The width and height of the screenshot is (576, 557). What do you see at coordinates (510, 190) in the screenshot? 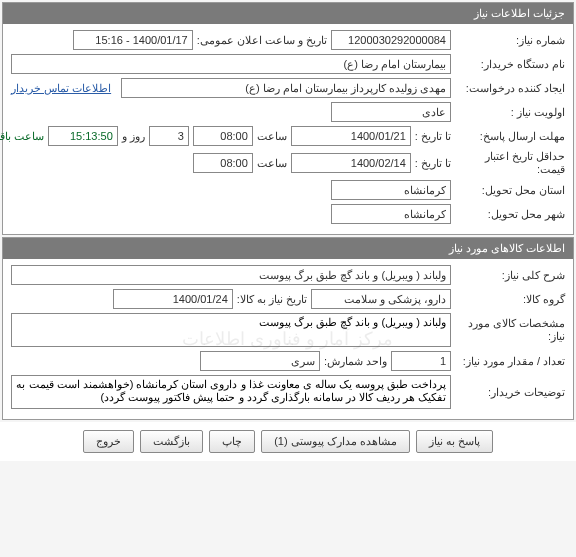
I see `province-label: استان محل تحویل:` at bounding box center [510, 190].